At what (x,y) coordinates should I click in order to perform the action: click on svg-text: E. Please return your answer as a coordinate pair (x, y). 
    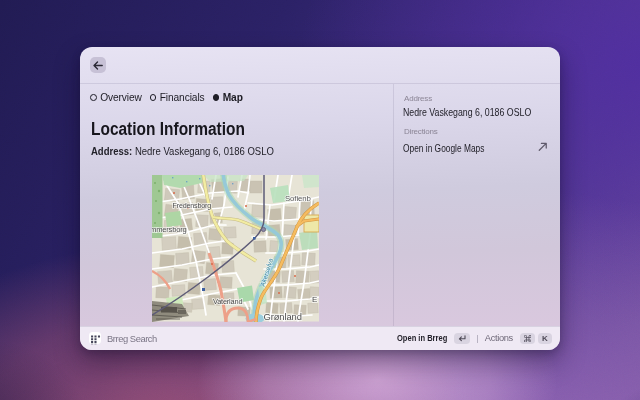
    Looking at the image, I should click on (314, 300).